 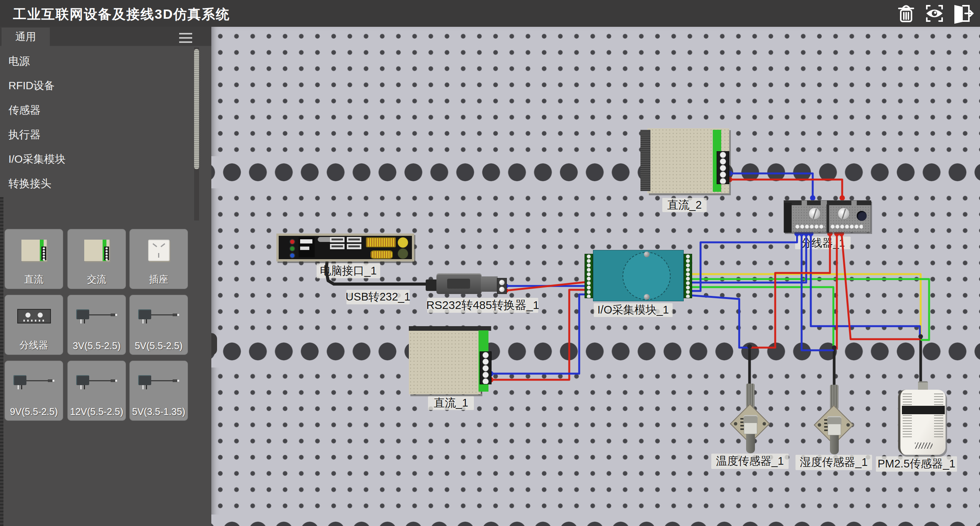 I want to click on tile-插座: 插座, so click(x=158, y=259).